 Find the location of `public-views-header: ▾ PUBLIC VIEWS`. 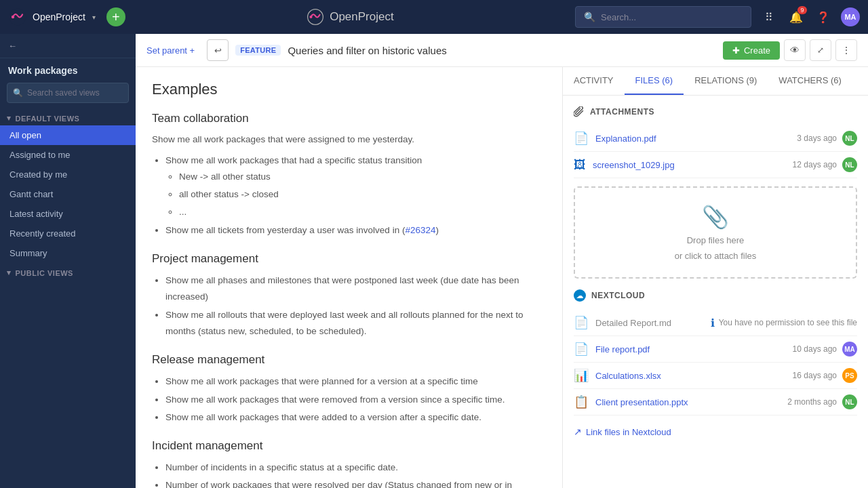

public-views-header: ▾ PUBLIC VIEWS is located at coordinates (68, 271).